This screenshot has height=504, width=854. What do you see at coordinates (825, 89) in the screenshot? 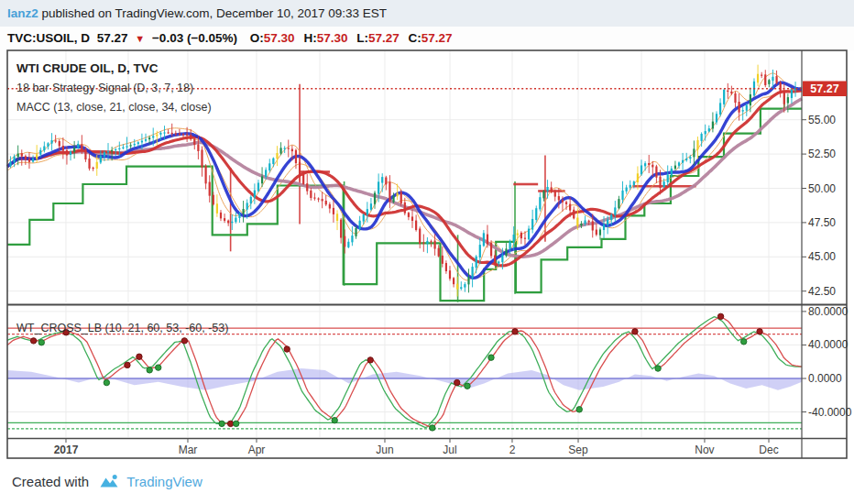
I see `last-price-badge-text: 57.27` at bounding box center [825, 89].